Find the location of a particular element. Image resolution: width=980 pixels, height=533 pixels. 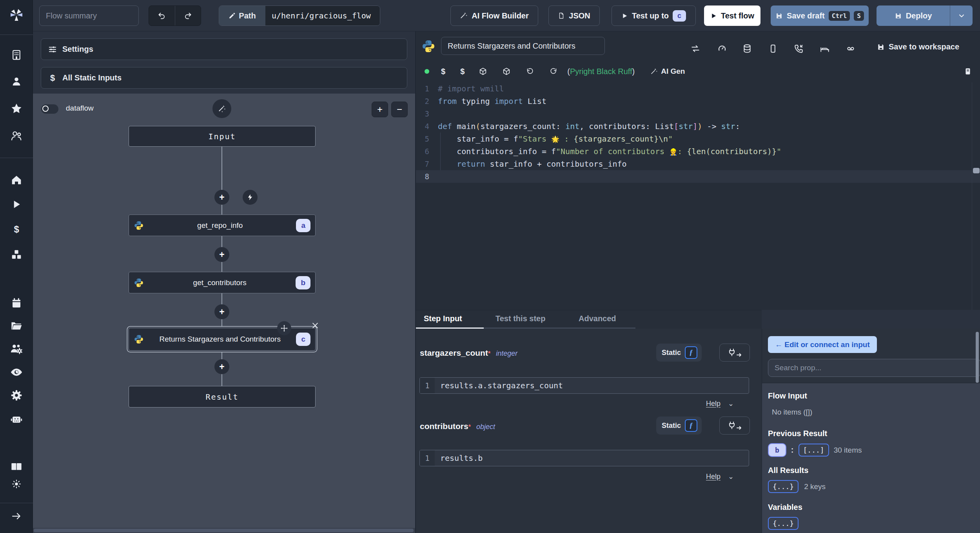

windmill-logo-icon is located at coordinates (16, 15).